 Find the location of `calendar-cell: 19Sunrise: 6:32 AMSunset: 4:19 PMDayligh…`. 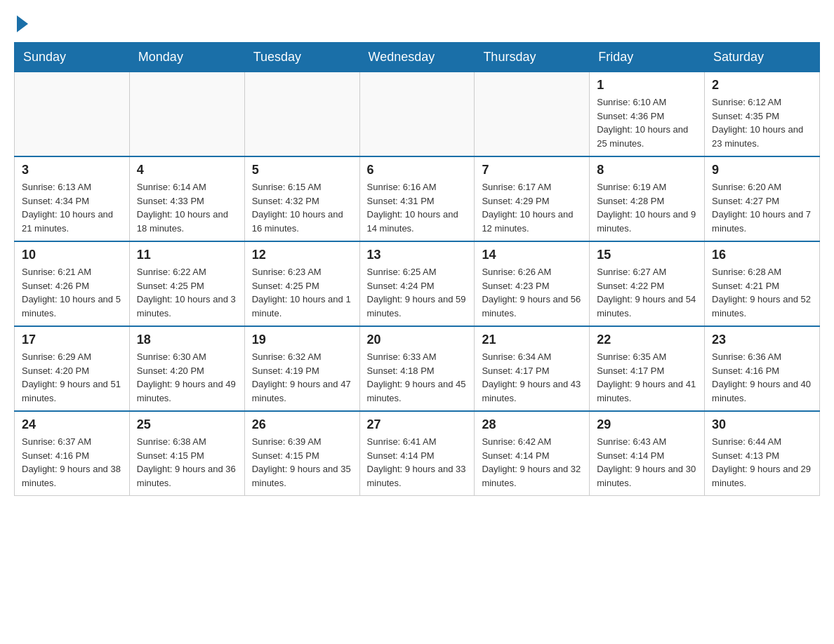

calendar-cell: 19Sunrise: 6:32 AMSunset: 4:19 PMDayligh… is located at coordinates (302, 369).